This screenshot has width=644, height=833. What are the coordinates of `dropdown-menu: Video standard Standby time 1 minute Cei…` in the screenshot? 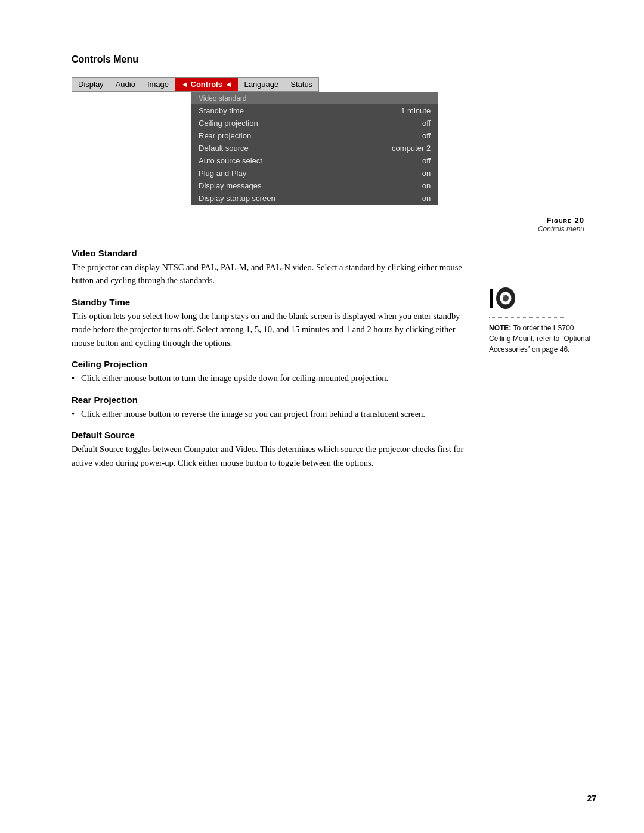 It's located at (315, 148).